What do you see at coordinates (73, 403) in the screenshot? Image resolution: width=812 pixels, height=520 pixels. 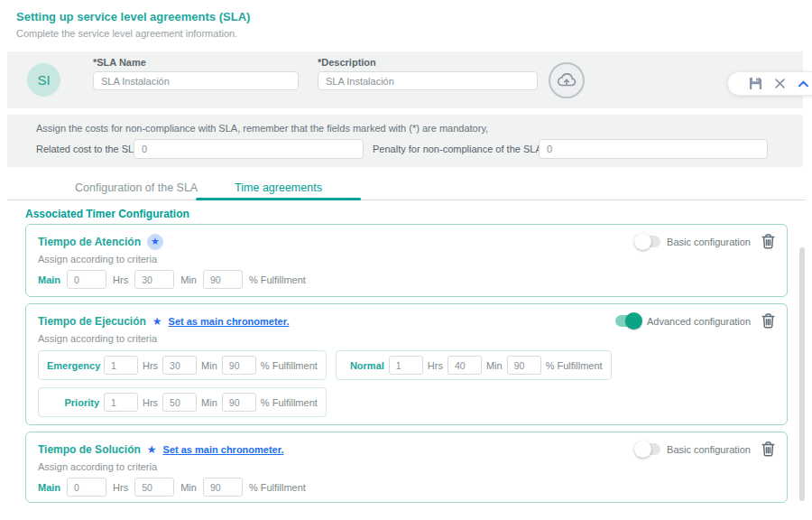 I see `criteria-label: Priority` at bounding box center [73, 403].